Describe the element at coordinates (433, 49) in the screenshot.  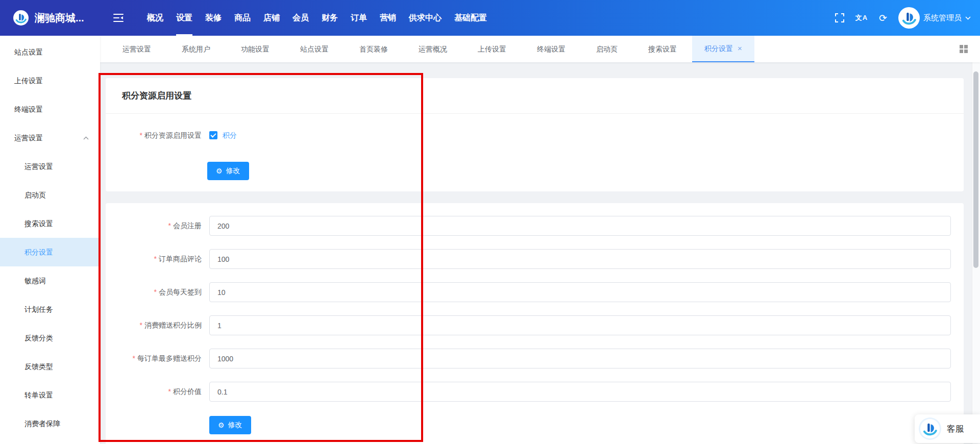
I see `tab-operation-overview: 运营概况` at that location.